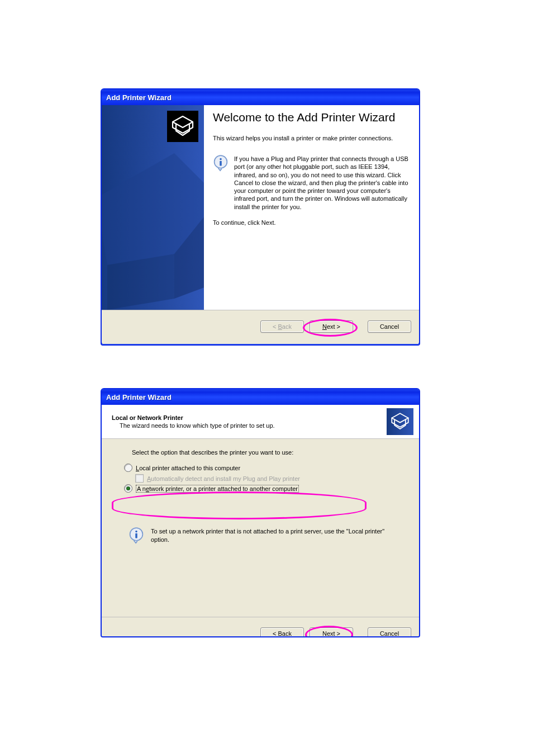  I want to click on radio-local-printer: Local printer attached to this computer, so click(264, 467).